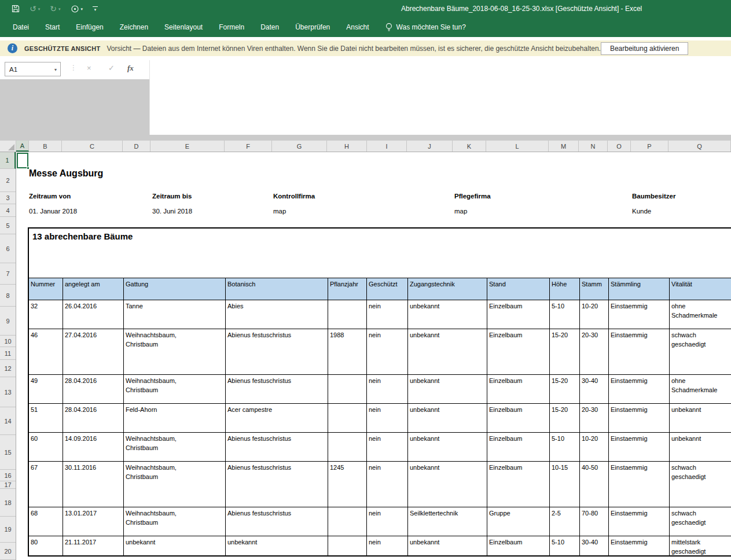  What do you see at coordinates (270, 27) in the screenshot?
I see `ribbon-tab-daten: Daten` at bounding box center [270, 27].